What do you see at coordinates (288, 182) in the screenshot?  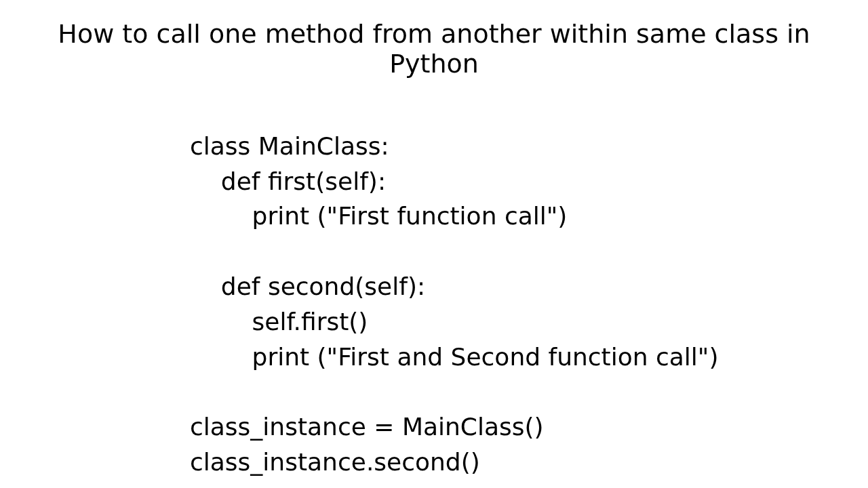 I see `code-line: def first(self):` at bounding box center [288, 182].